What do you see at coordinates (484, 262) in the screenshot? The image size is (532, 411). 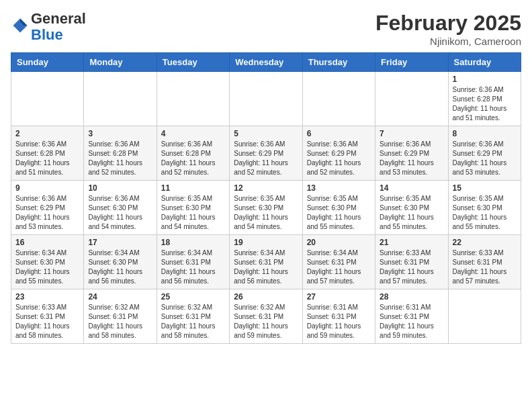 I see `calendar-cell: 22Sunrise: 6:33 AM Sunset: 6:31 PM Dayli…` at bounding box center [484, 262].